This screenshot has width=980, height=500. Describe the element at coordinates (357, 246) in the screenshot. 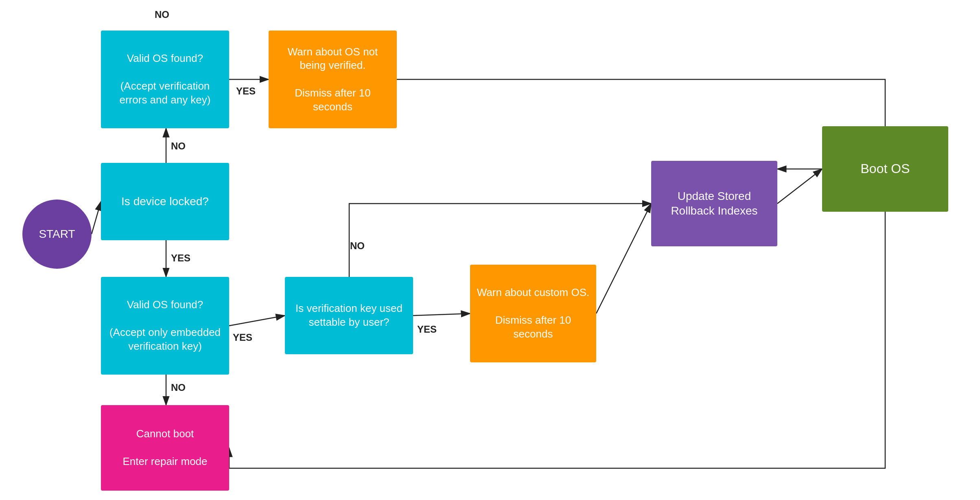

I see `label-no-key-settable: NO` at that location.